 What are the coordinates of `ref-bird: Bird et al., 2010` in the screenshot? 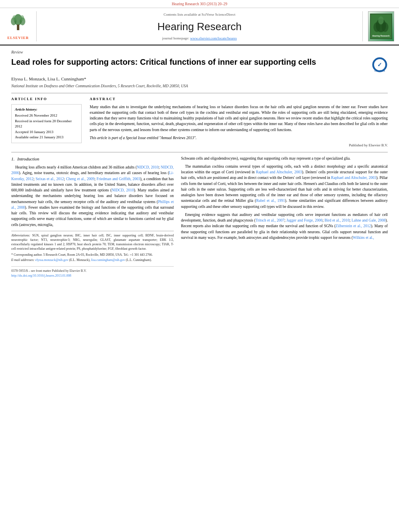 It's located at (337, 220).